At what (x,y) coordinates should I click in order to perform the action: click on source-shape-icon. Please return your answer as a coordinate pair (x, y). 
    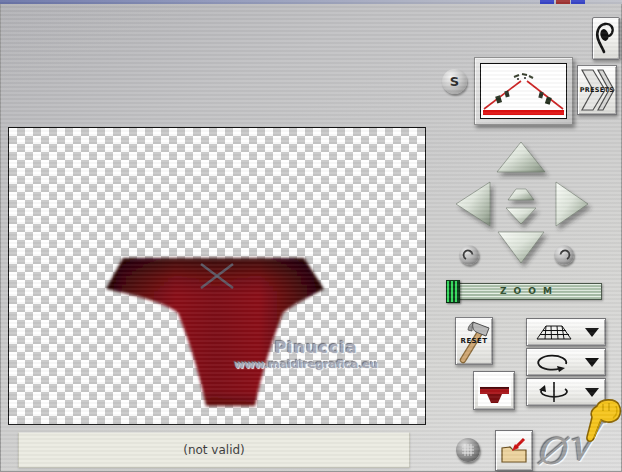
    Looking at the image, I should click on (494, 391).